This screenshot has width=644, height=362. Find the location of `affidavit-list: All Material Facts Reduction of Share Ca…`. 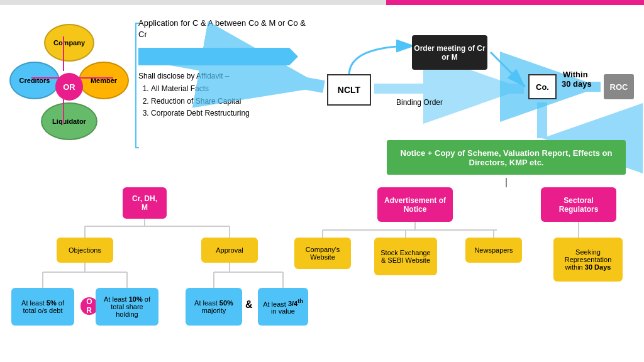

affidavit-list: All Material Facts Reduction of Share Ca… is located at coordinates (233, 101).